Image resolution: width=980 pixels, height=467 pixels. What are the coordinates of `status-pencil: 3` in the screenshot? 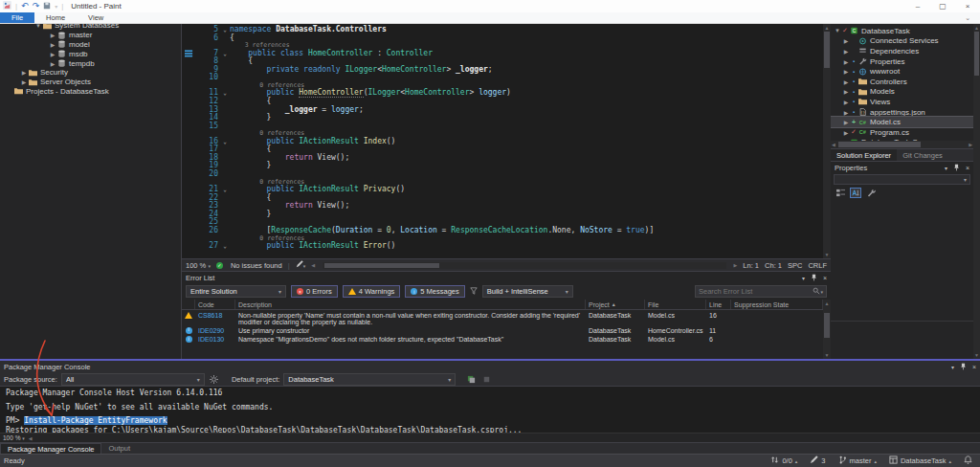 It's located at (817, 461).